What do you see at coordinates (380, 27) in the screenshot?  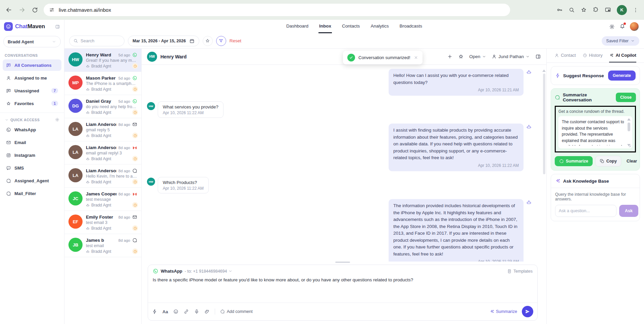 I see `tab-analytics: Analytics` at bounding box center [380, 27].